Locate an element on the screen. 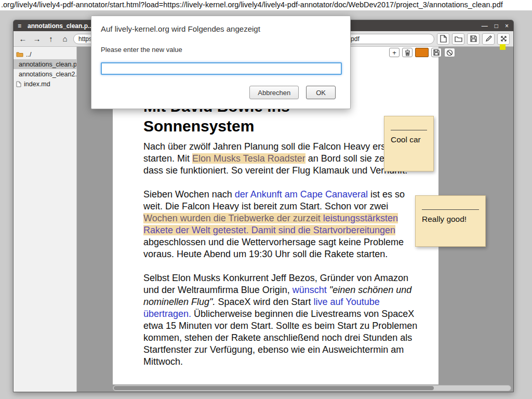  file-icon is located at coordinates (19, 84).